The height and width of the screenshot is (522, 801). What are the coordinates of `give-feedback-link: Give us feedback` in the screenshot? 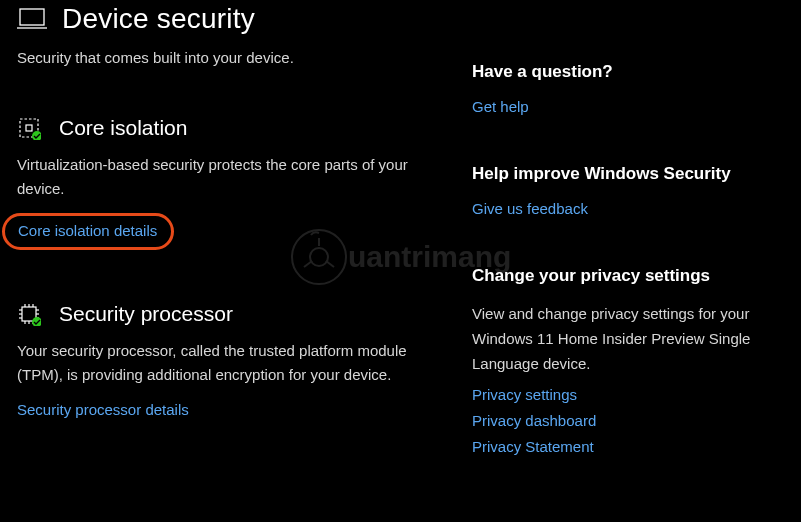 It's located at (530, 208).